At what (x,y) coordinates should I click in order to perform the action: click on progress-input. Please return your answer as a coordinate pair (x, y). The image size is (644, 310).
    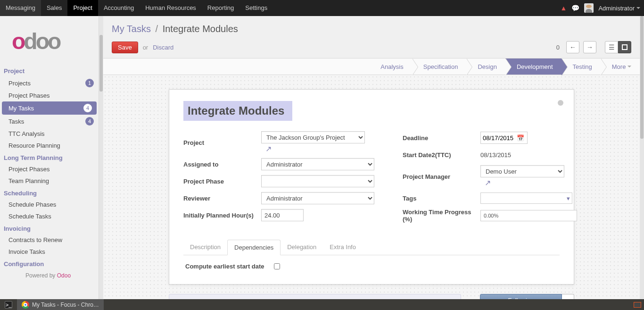
    Looking at the image, I should click on (529, 216).